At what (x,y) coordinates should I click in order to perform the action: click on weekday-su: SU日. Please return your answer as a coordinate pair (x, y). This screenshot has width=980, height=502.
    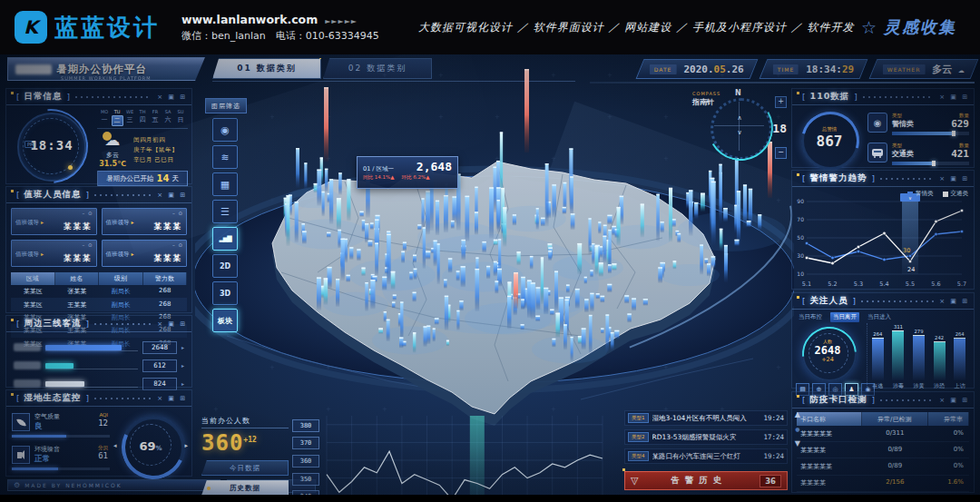
    Looking at the image, I should click on (181, 118).